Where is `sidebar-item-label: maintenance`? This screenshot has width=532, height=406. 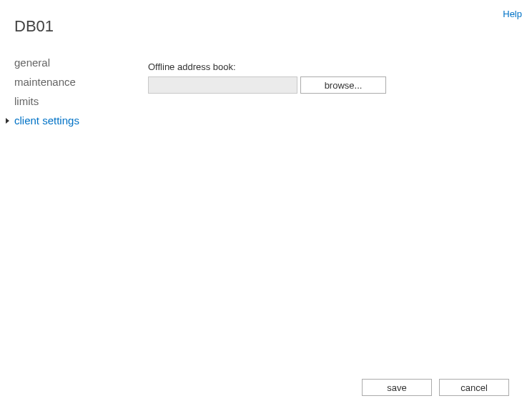
sidebar-item-label: maintenance is located at coordinates (45, 81).